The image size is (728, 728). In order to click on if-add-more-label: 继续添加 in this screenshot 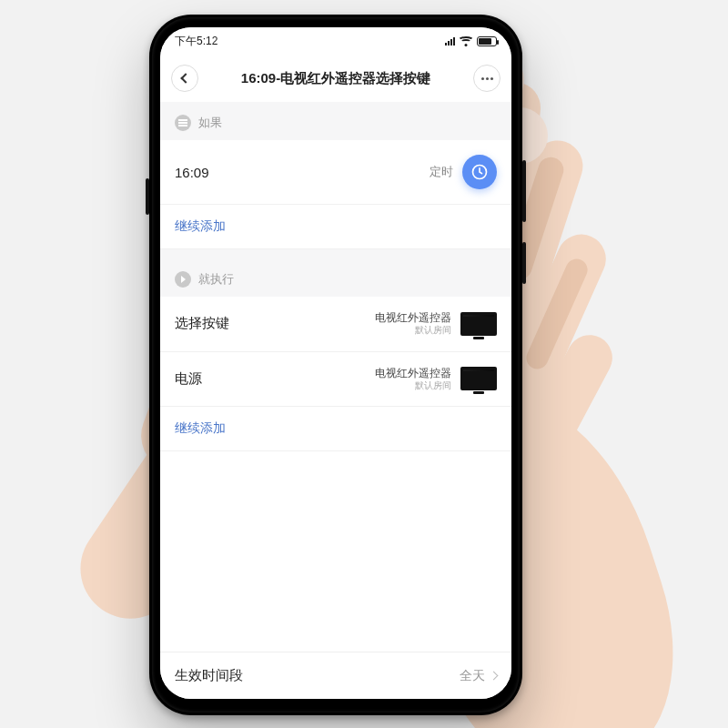, I will do `click(200, 227)`.